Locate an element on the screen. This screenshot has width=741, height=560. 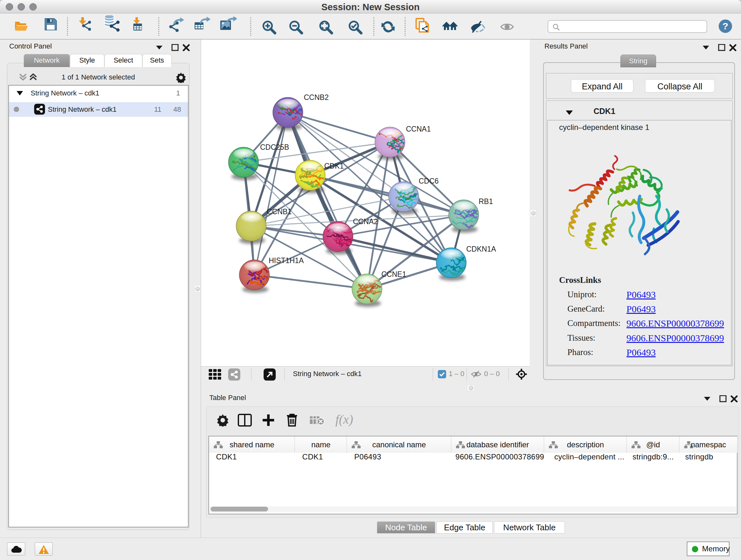
svg-text: CCNE1 is located at coordinates (394, 274).